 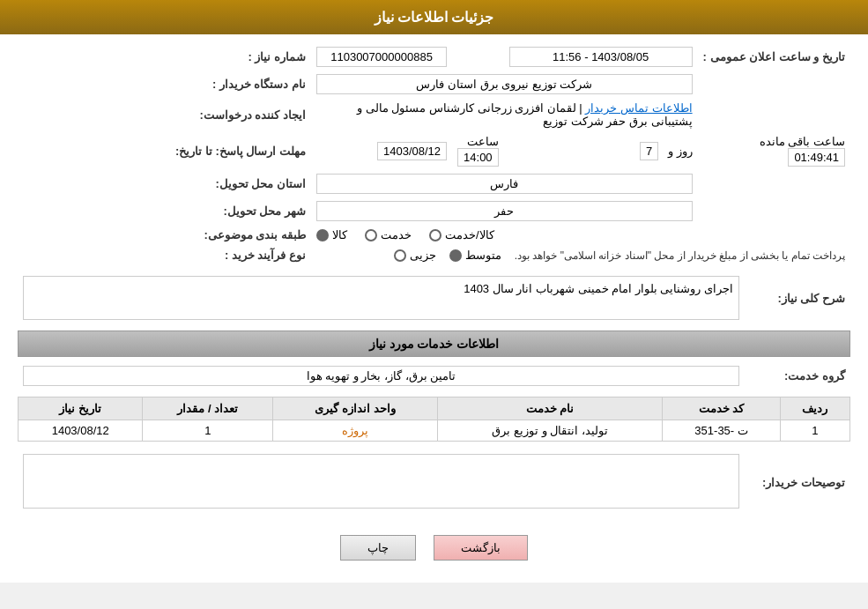 What do you see at coordinates (164, 56) in the screenshot?
I see `need-number-label: شماره نیاز :` at bounding box center [164, 56].